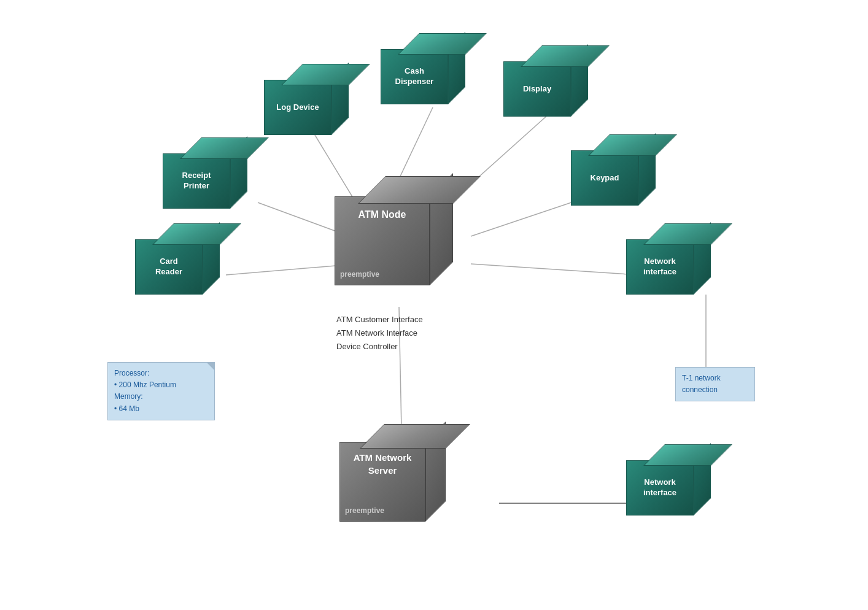  I want to click on keypad-top, so click(632, 145).